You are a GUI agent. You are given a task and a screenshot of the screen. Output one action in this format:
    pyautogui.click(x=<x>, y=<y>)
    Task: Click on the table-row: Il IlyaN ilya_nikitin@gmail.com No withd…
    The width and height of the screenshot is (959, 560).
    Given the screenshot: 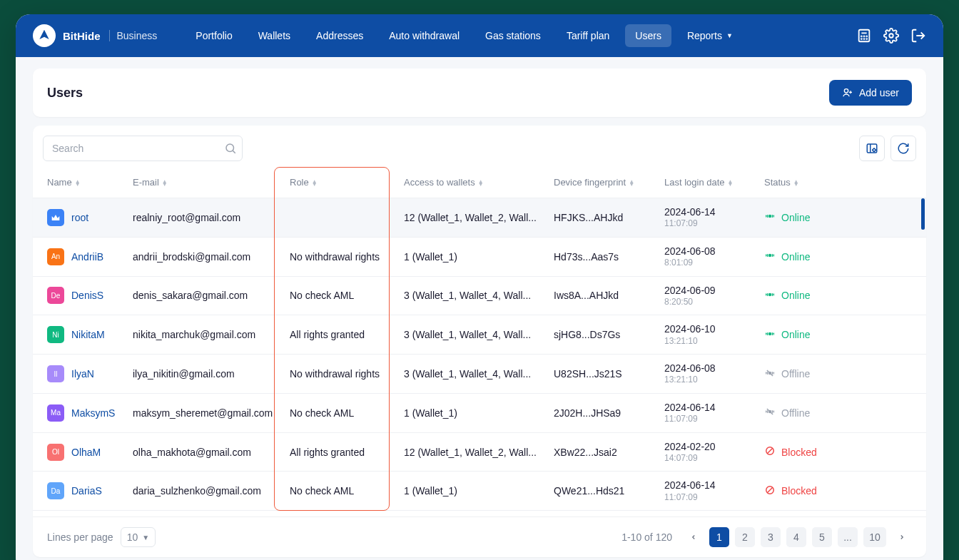 What is the action you would take?
    pyautogui.click(x=480, y=374)
    